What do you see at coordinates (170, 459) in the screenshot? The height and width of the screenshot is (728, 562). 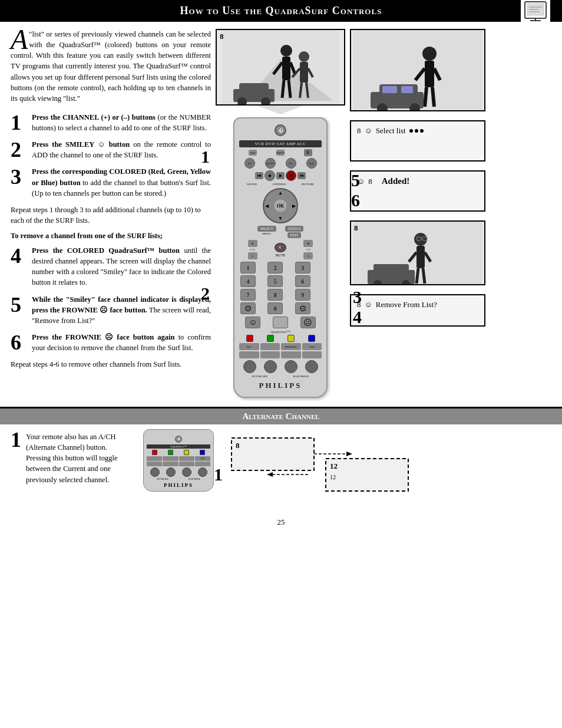 I see `s2f2` at bounding box center [170, 459].